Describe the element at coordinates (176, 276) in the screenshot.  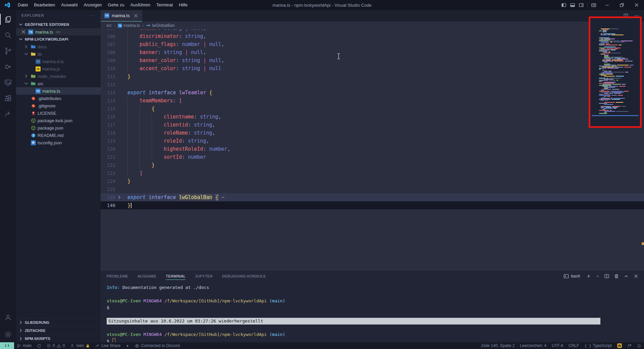
I see `panel-tab-terminal: TERMINAL` at that location.